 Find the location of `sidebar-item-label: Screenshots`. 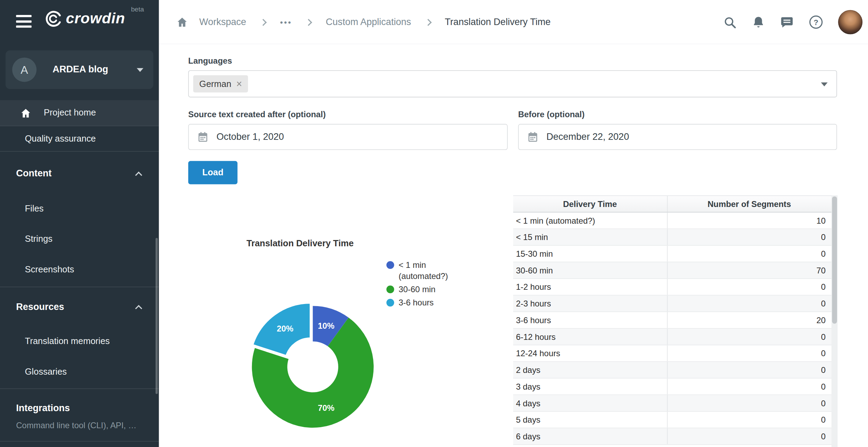

sidebar-item-label: Screenshots is located at coordinates (49, 269).